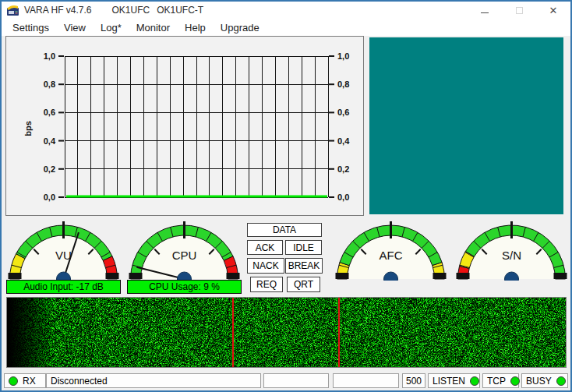 This screenshot has height=392, width=572. What do you see at coordinates (500, 380) in the screenshot?
I see `tcp-status-box: TCP` at bounding box center [500, 380].